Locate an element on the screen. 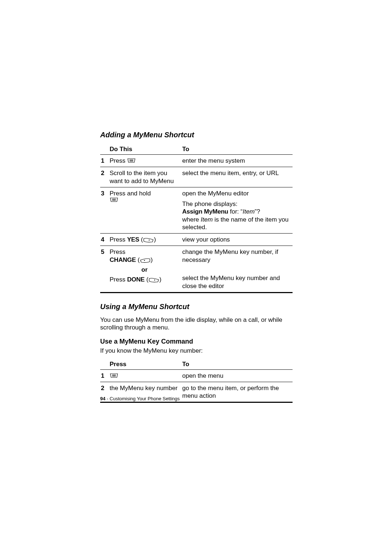  row-left: Press CHANGE () or Press DONE () is located at coordinates (146, 270).